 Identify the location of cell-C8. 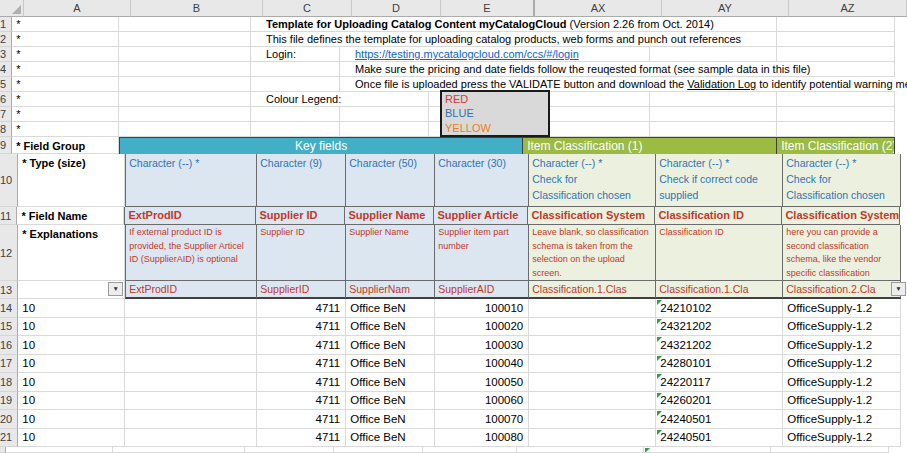
(296, 130).